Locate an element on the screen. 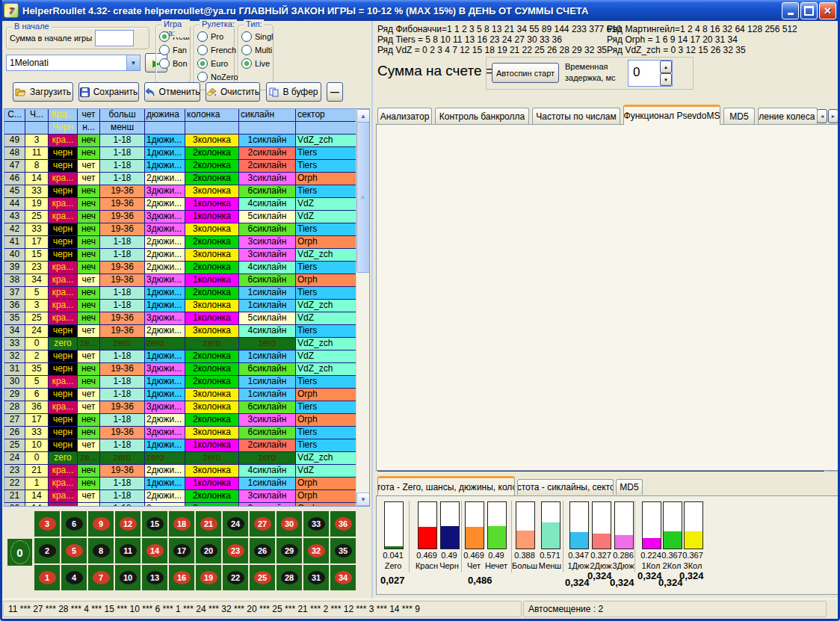 The height and width of the screenshot is (621, 840). resize-grip is located at coordinates (833, 609).